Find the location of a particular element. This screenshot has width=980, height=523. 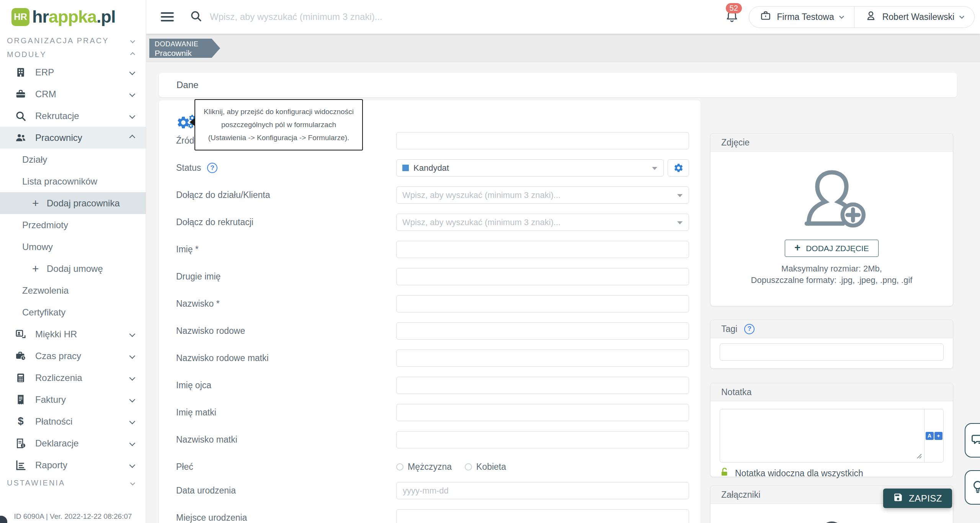

building-icon is located at coordinates (21, 72).